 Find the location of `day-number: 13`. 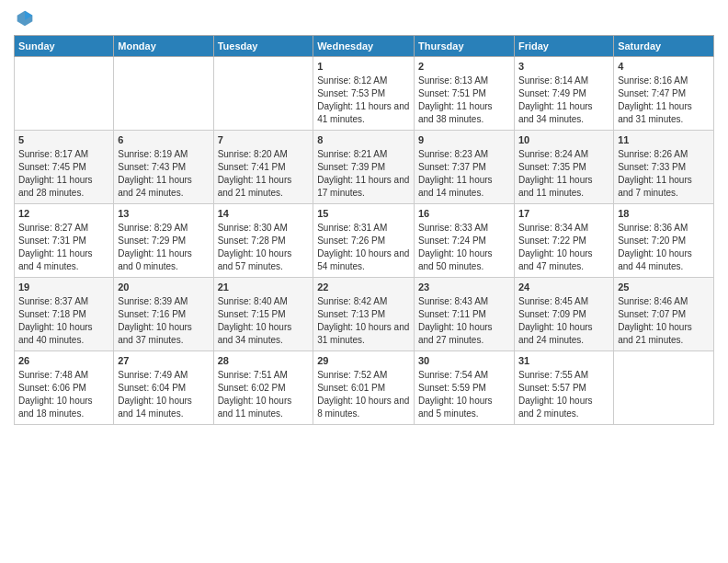

day-number: 13 is located at coordinates (164, 213).